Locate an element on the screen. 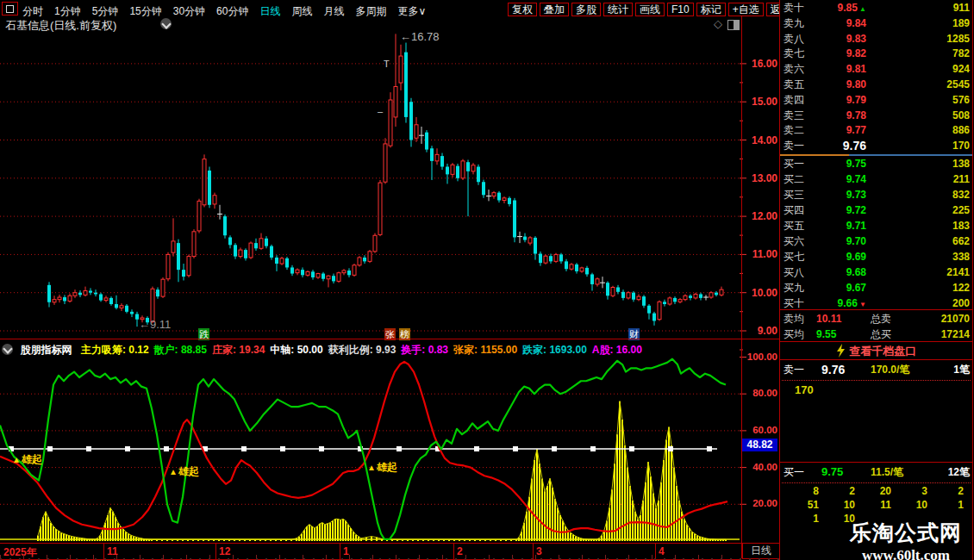  indicator-collapse-icon is located at coordinates (7, 350).